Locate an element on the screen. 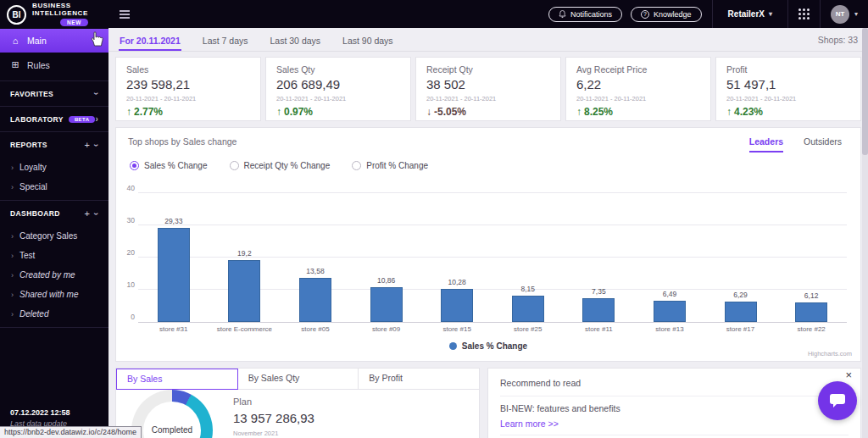 This screenshot has width=868, height=438. sidebar-item-deleted: ›Deleted is located at coordinates (54, 313).